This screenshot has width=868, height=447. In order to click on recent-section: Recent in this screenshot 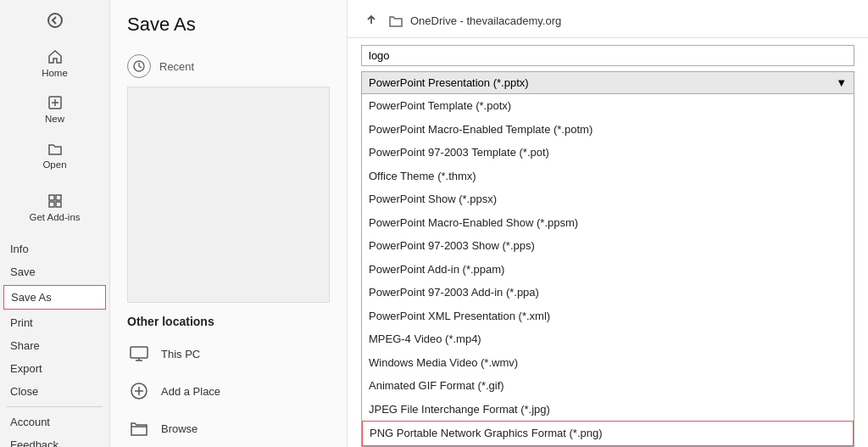, I will do `click(229, 66)`.